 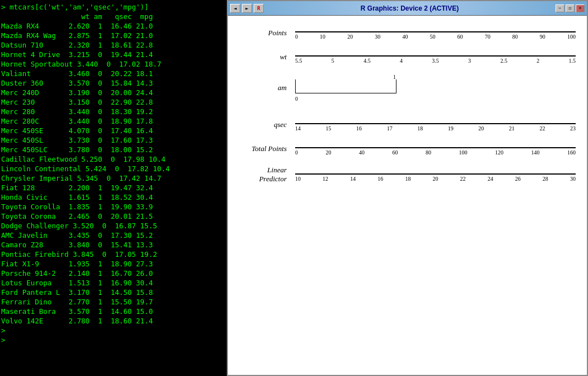 I want to click on total-points-track, so click(x=436, y=148).